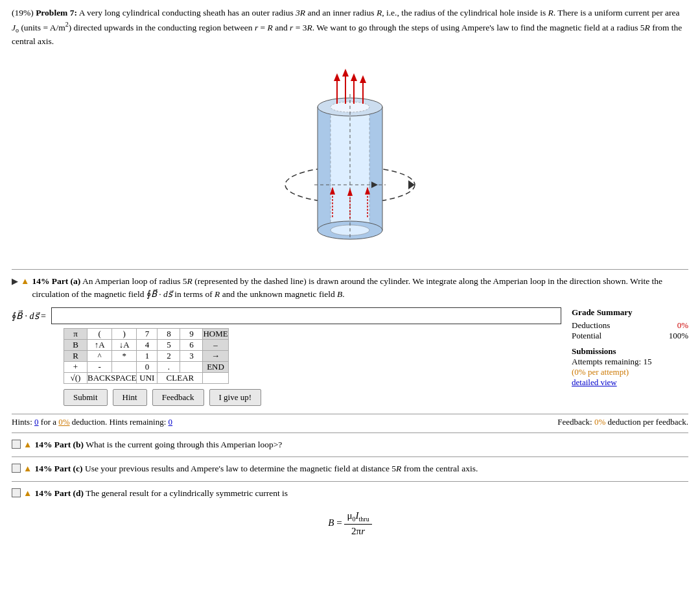 Image resolution: width=700 pixels, height=616 pixels. Describe the element at coordinates (192, 345) in the screenshot. I see `kp-6: 6` at that location.